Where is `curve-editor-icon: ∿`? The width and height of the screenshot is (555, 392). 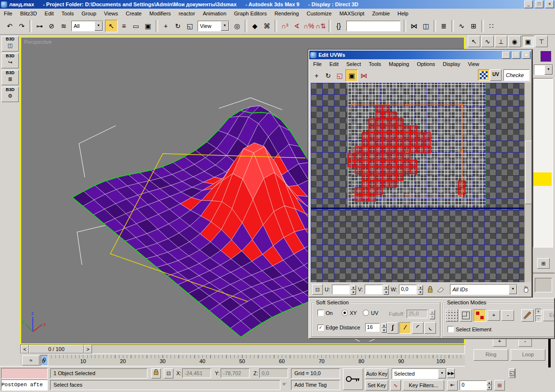
curve-editor-icon: ∿ is located at coordinates (462, 26).